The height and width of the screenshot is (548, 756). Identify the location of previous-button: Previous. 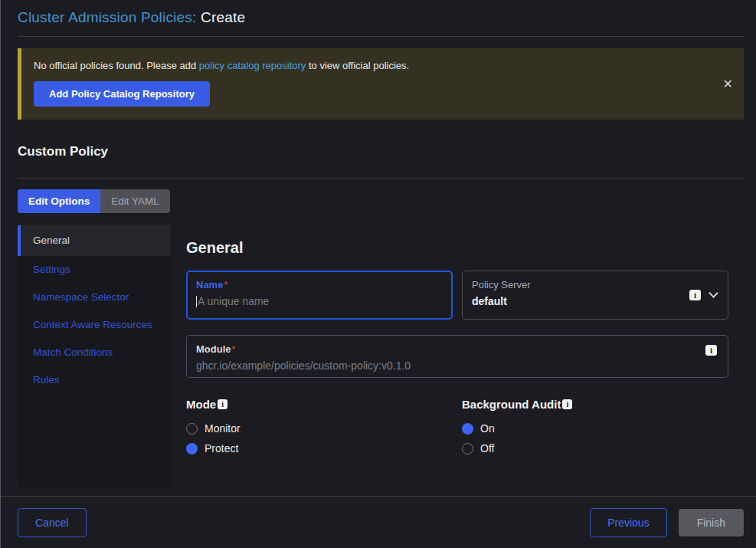
(628, 523).